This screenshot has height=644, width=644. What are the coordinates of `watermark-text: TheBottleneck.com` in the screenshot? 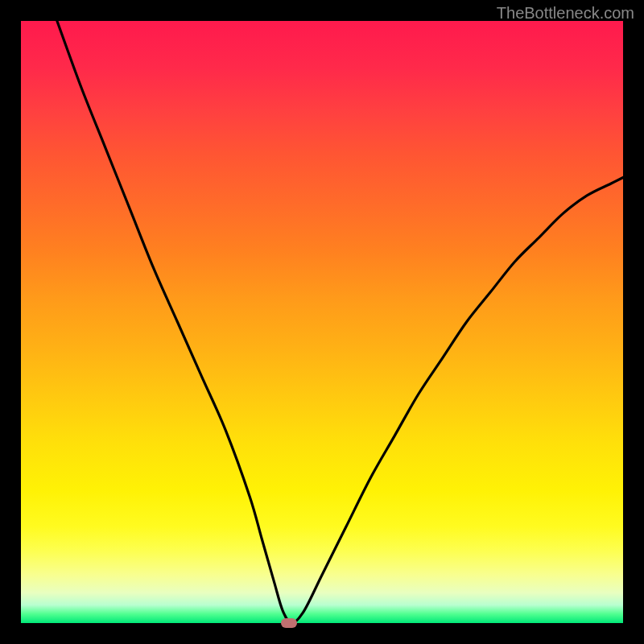 It's located at (565, 13).